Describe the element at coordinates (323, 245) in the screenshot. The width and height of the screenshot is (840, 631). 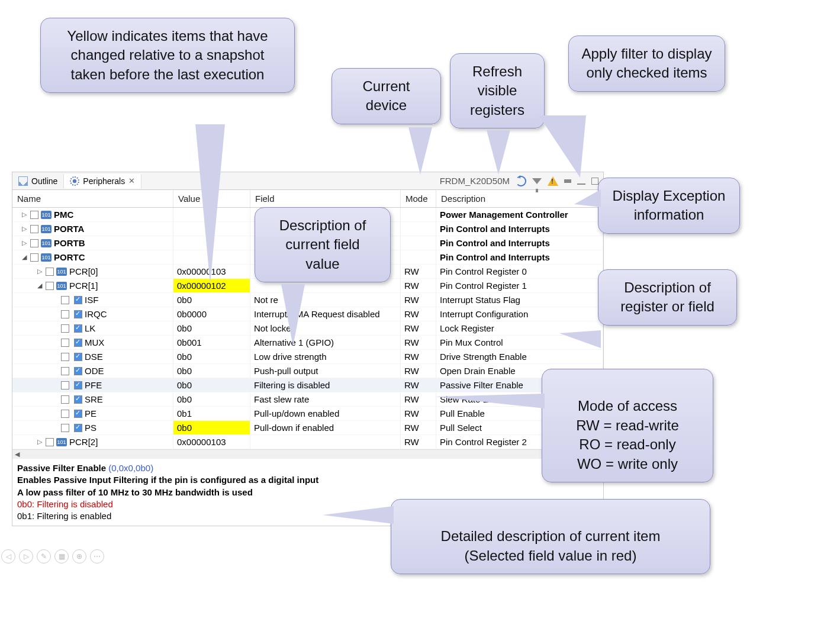
I see `callout-field-desc: Description of current field value` at that location.